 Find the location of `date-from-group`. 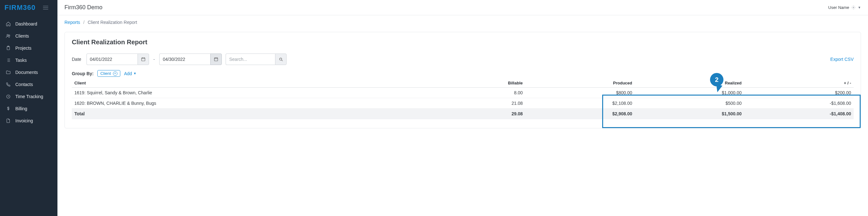

date-from-group is located at coordinates (118, 59).